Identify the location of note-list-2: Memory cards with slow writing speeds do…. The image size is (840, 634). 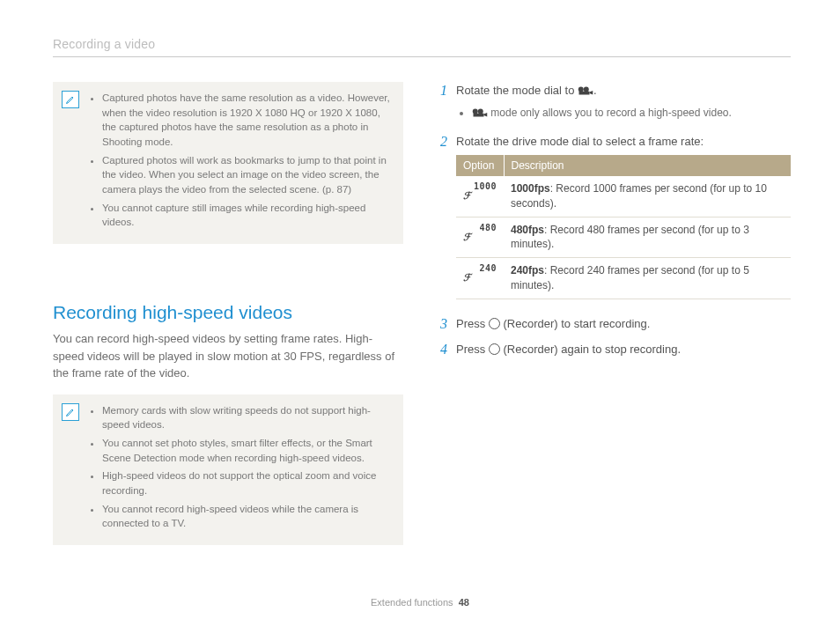
(239, 468).